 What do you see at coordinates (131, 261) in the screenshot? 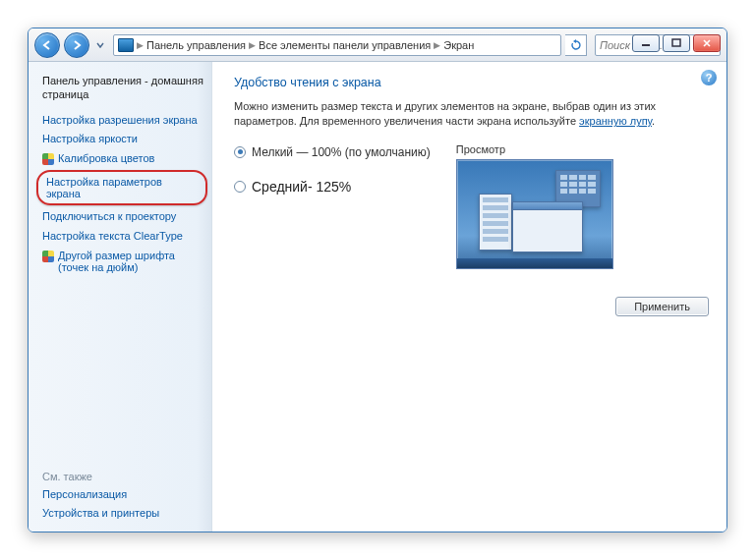
I see `sidebar-item-label: Другой размер шрифта (точек на дюйм)` at bounding box center [131, 261].